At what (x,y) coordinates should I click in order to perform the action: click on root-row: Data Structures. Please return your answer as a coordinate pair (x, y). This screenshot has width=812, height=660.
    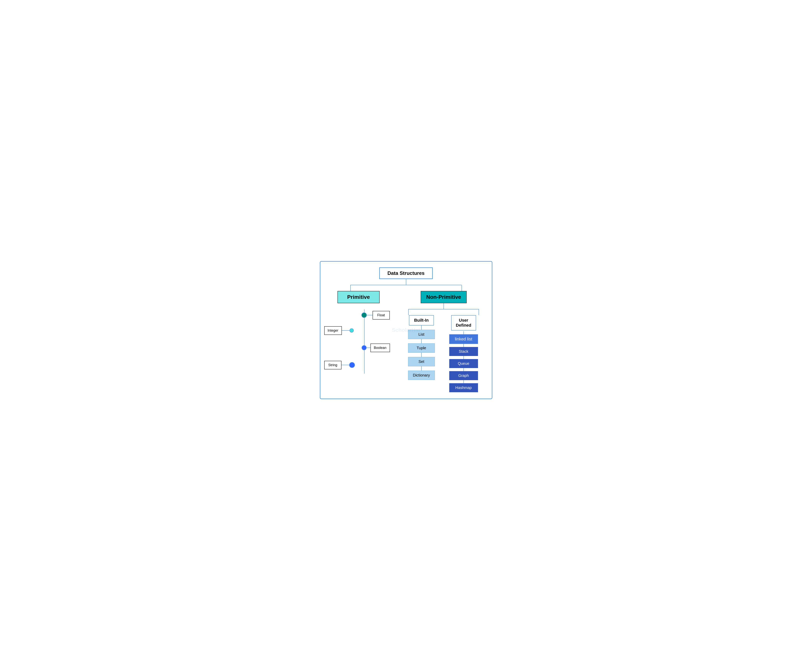
    Looking at the image, I should click on (406, 273).